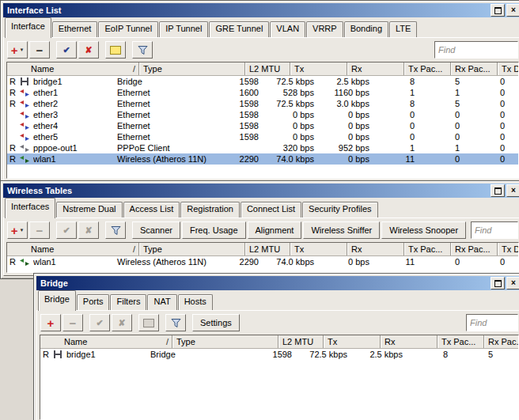 This screenshot has height=420, width=519. Describe the element at coordinates (424, 230) in the screenshot. I see `wireless-snooper-button: Wireless Snooper` at that location.